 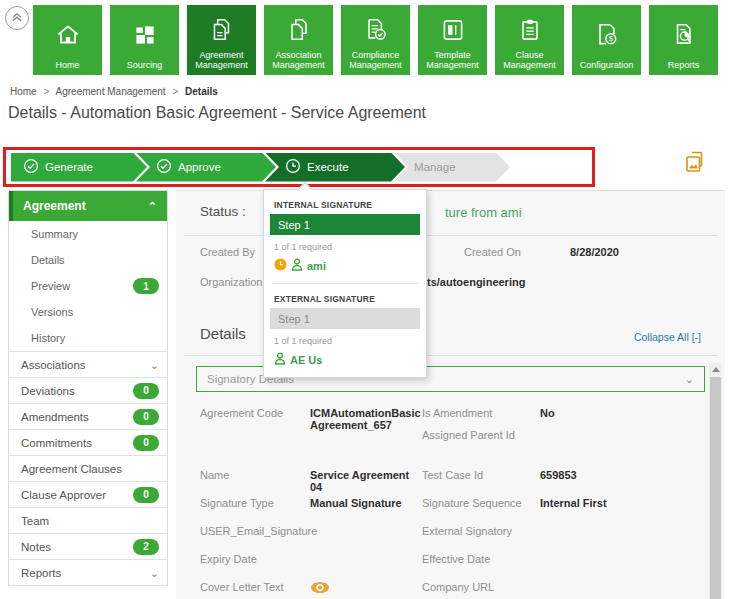 What do you see at coordinates (345, 247) in the screenshot?
I see `internal-signature-required: 1 of 1 required` at bounding box center [345, 247].